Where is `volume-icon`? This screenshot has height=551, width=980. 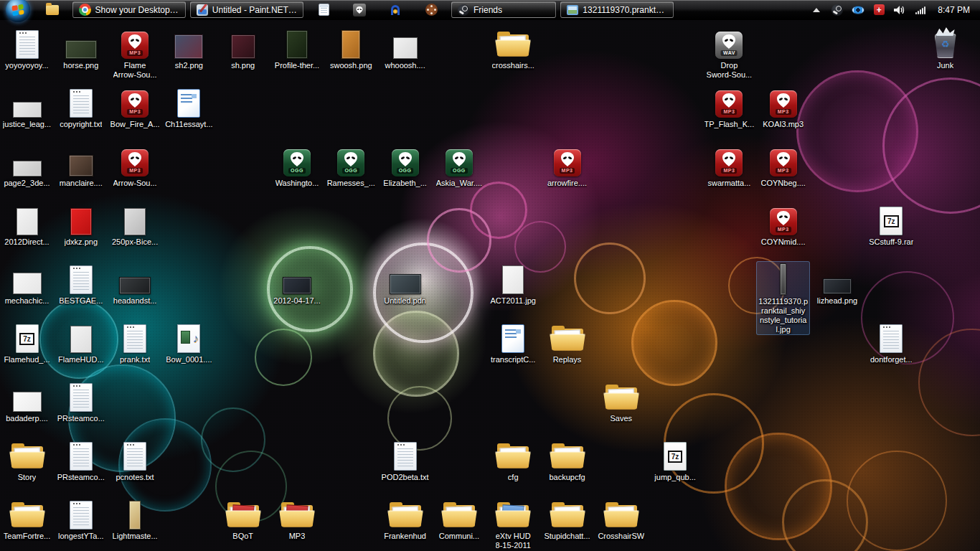
volume-icon is located at coordinates (900, 10).